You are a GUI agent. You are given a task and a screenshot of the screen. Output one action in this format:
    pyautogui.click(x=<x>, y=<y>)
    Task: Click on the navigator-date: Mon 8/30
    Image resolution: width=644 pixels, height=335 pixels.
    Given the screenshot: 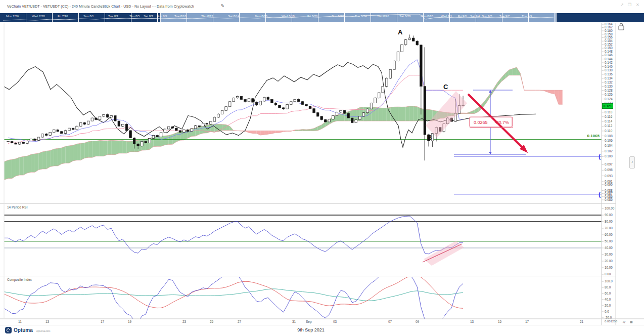 What is the action you would take?
    pyautogui.click(x=427, y=16)
    